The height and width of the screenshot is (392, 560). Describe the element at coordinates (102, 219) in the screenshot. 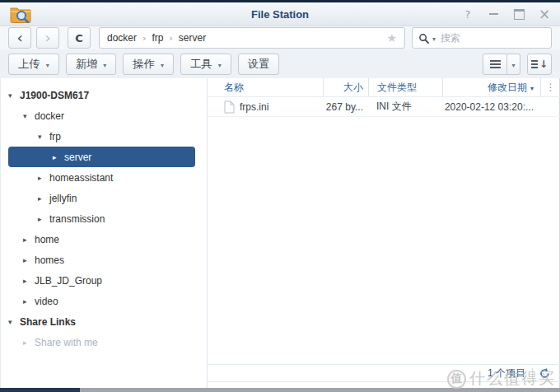

I see `sidebar-item-transmission: transmission` at that location.